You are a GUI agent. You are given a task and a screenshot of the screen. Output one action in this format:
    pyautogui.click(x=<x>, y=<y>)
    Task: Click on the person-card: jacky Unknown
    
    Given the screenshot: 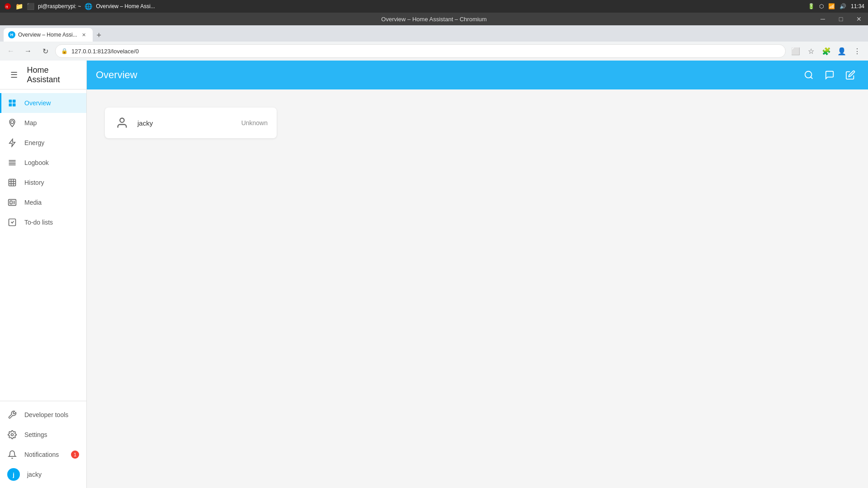 What is the action you would take?
    pyautogui.click(x=191, y=123)
    